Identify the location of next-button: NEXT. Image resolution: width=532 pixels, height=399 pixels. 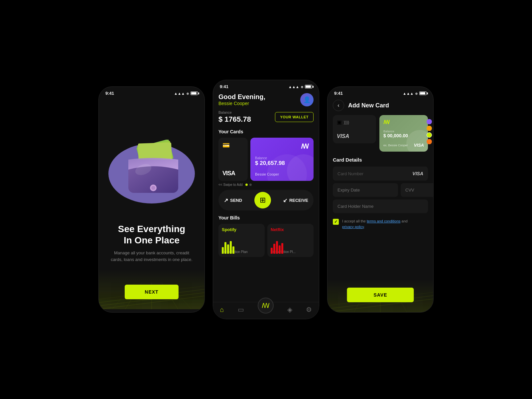
(152, 292).